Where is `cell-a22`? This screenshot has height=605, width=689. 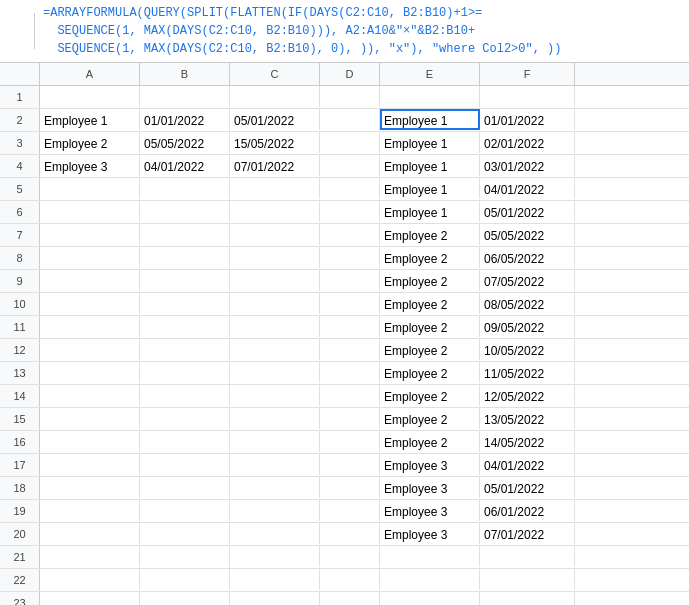
cell-a22 is located at coordinates (90, 580).